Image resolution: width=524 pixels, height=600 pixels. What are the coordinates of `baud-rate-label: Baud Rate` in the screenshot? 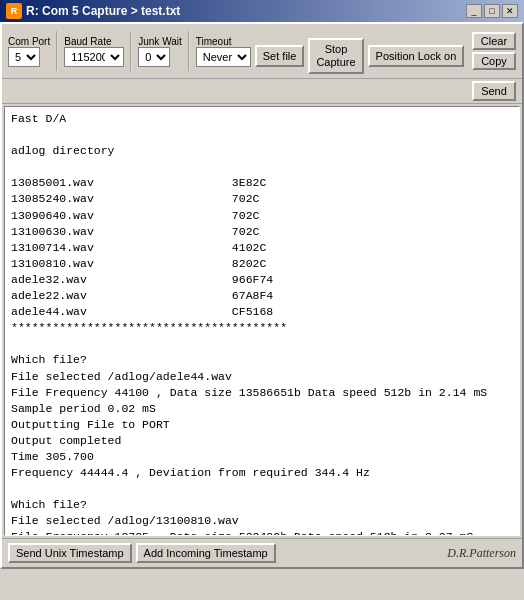 It's located at (94, 42).